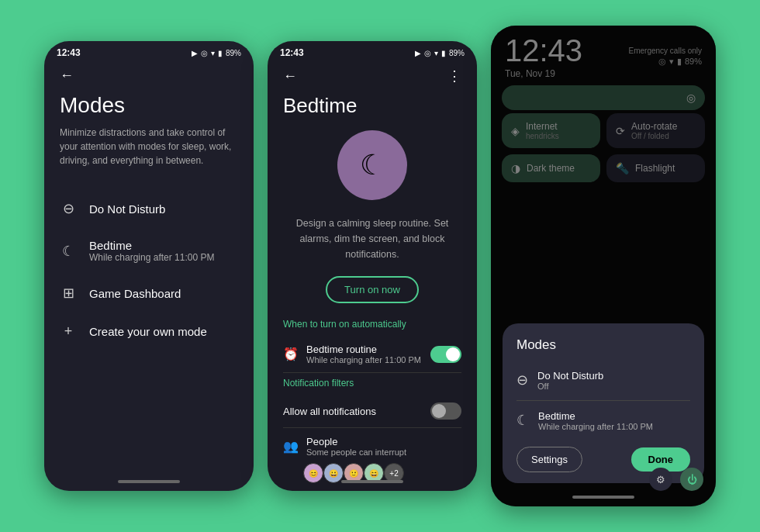 The image size is (760, 532). Describe the element at coordinates (135, 293) in the screenshot. I see `game-label: Game Dashboard` at that location.